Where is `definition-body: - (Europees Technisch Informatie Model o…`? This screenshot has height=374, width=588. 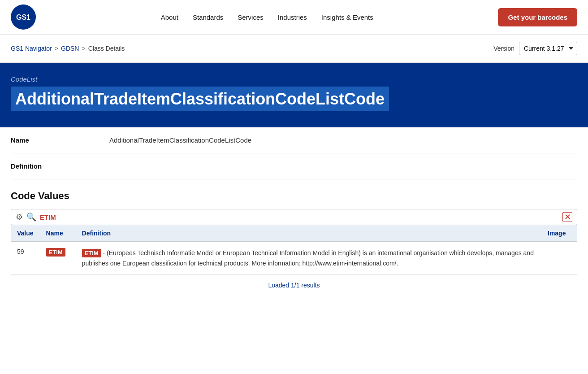 definition-body: - (Europees Technisch Informatie Model o… is located at coordinates (308, 258).